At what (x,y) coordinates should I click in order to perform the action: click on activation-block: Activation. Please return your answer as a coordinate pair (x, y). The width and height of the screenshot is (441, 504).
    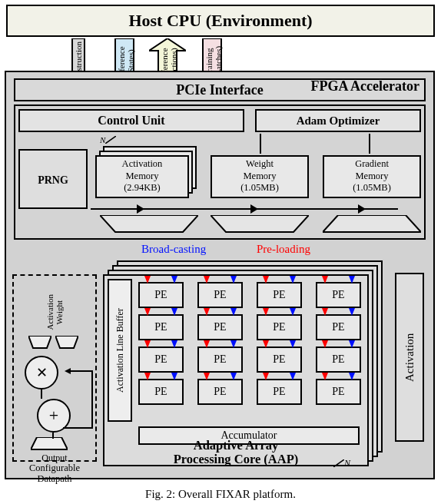
    Looking at the image, I should click on (410, 357).